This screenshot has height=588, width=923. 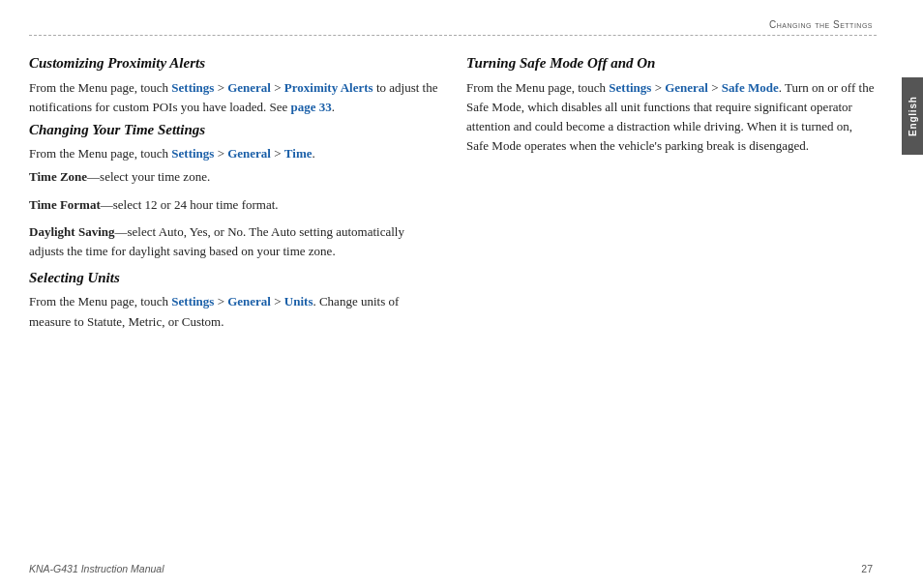 I want to click on section-intro-time: From the Menu page, touch Settings > Gen…, so click(x=234, y=154).